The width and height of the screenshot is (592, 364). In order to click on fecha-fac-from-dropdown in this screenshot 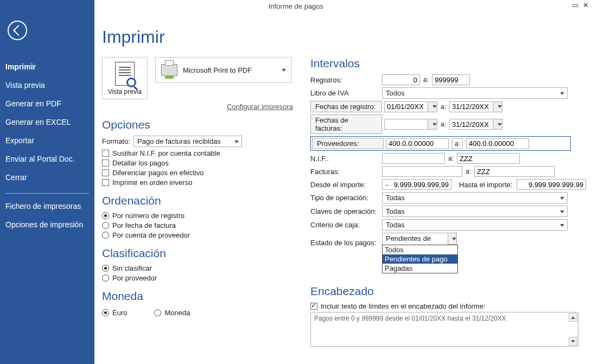, I will do `click(432, 124)`.